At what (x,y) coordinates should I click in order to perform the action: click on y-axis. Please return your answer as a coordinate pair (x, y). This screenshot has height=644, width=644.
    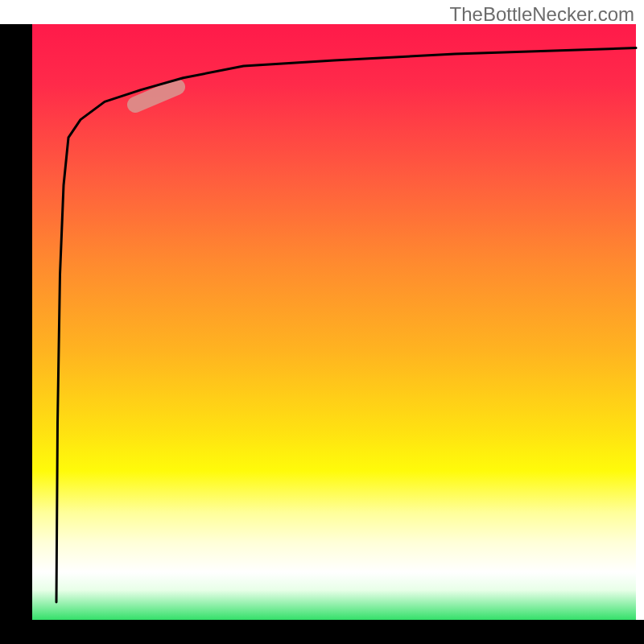
    Looking at the image, I should click on (16, 322).